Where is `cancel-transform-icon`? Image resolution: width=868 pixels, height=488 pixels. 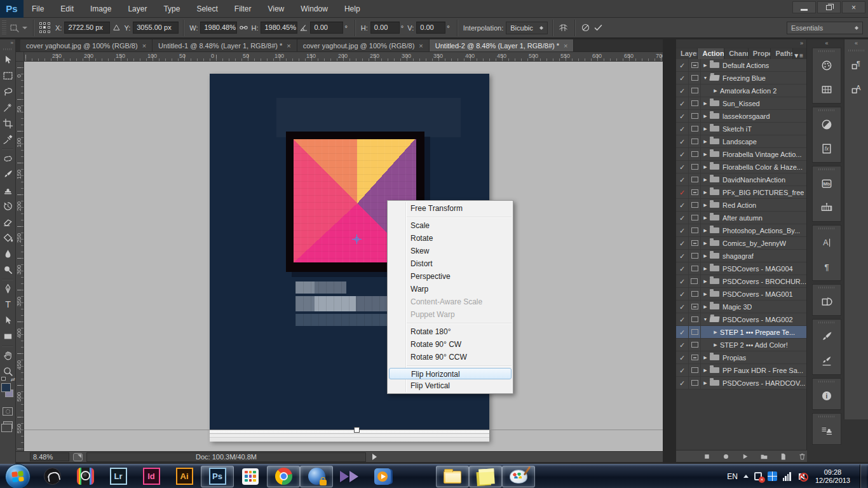
cancel-transform-icon is located at coordinates (586, 28).